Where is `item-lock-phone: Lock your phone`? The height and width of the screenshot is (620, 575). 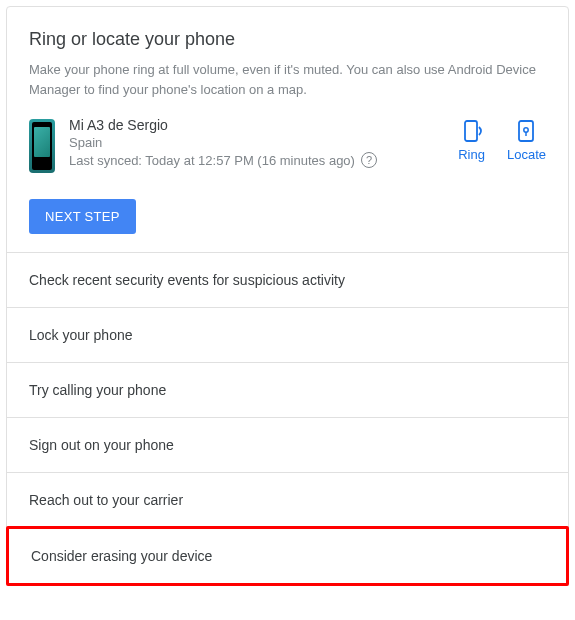
item-lock-phone: Lock your phone is located at coordinates (288, 334).